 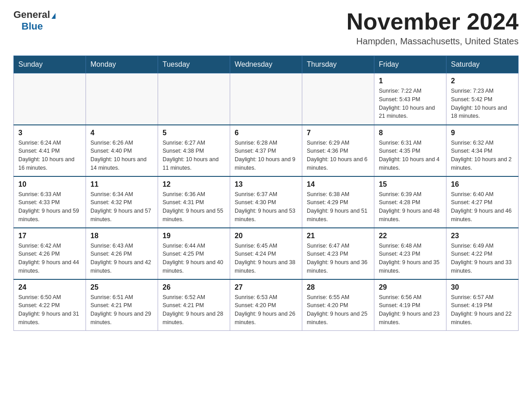 What do you see at coordinates (338, 287) in the screenshot?
I see `day-number: 28` at bounding box center [338, 287].